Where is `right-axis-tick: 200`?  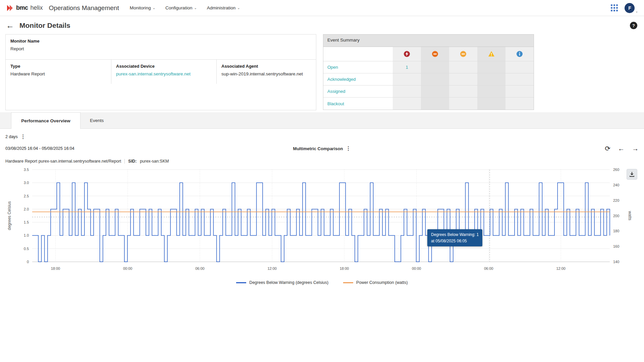 right-axis-tick: 200 is located at coordinates (616, 216).